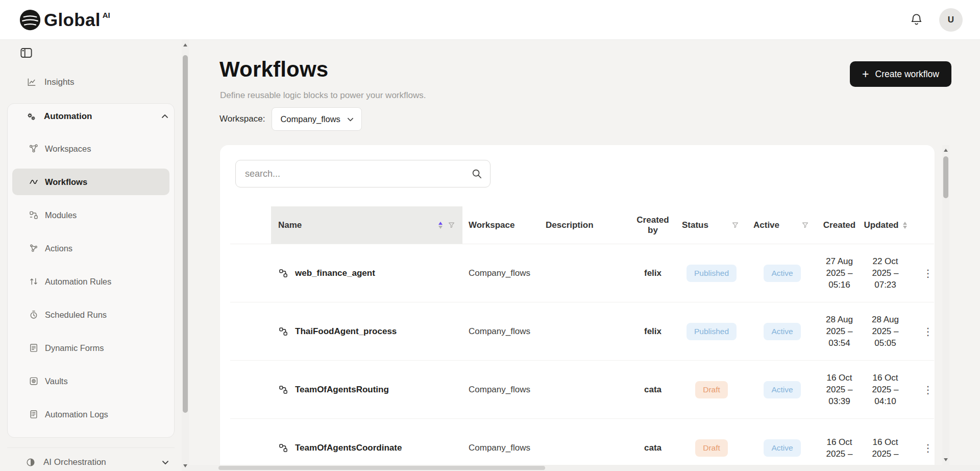 This screenshot has width=980, height=471. What do you see at coordinates (34, 381) in the screenshot?
I see `vaults-icon` at bounding box center [34, 381].